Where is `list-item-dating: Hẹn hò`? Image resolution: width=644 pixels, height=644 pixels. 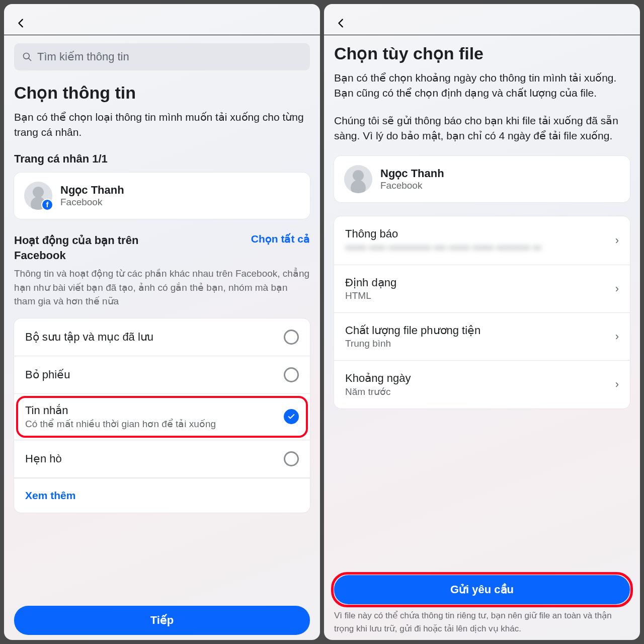 list-item-dating: Hẹn hò is located at coordinates (162, 459).